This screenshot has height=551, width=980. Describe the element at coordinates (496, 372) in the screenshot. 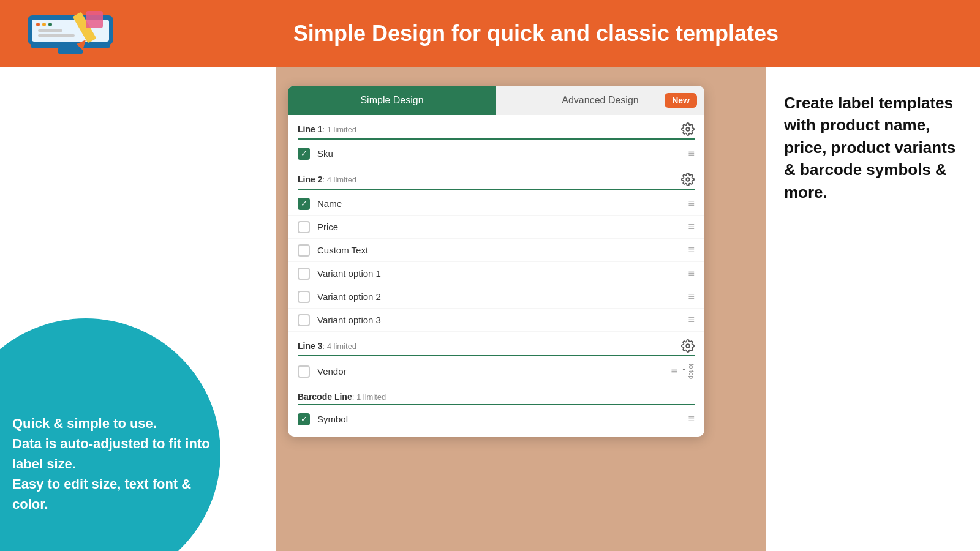

I see `vendor-row: Vendor ≡ ↑ to top` at that location.